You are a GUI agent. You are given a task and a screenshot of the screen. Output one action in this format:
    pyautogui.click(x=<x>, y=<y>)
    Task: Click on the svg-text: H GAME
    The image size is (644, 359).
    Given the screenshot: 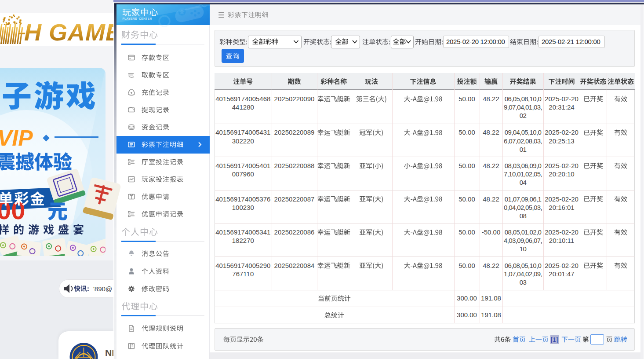 What is the action you would take?
    pyautogui.click(x=73, y=32)
    